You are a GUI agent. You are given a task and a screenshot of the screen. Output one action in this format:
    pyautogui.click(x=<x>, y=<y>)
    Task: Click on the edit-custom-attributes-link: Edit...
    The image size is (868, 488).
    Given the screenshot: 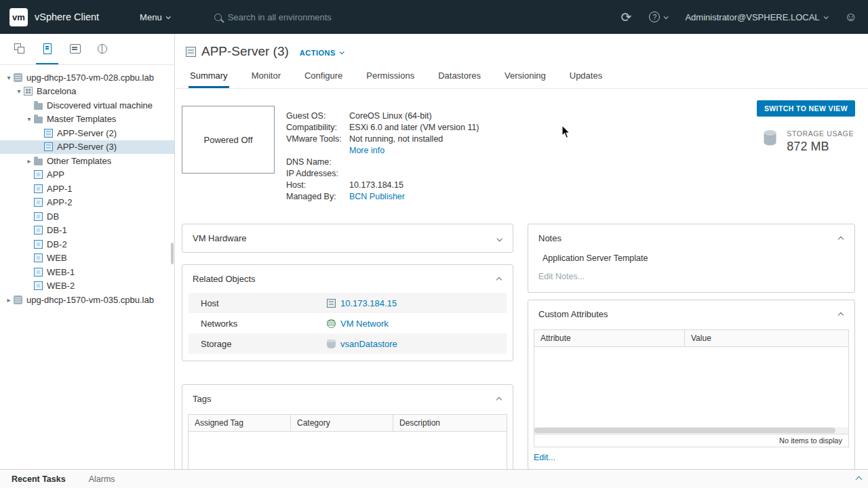 What is the action you would take?
    pyautogui.click(x=542, y=458)
    